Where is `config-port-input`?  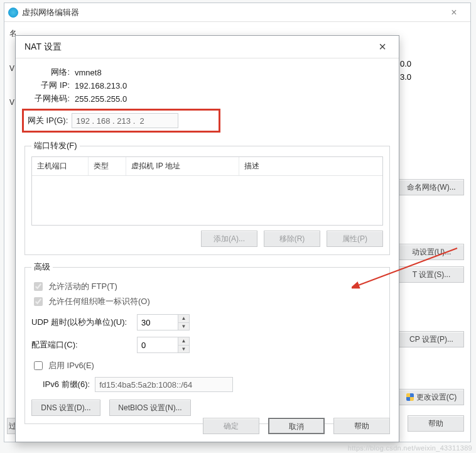 config-port-input is located at coordinates (158, 345).